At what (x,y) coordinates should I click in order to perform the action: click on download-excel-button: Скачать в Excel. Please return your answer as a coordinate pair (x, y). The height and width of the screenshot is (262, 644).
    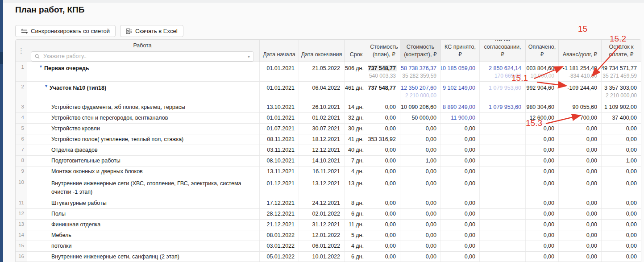
    Looking at the image, I should click on (152, 31).